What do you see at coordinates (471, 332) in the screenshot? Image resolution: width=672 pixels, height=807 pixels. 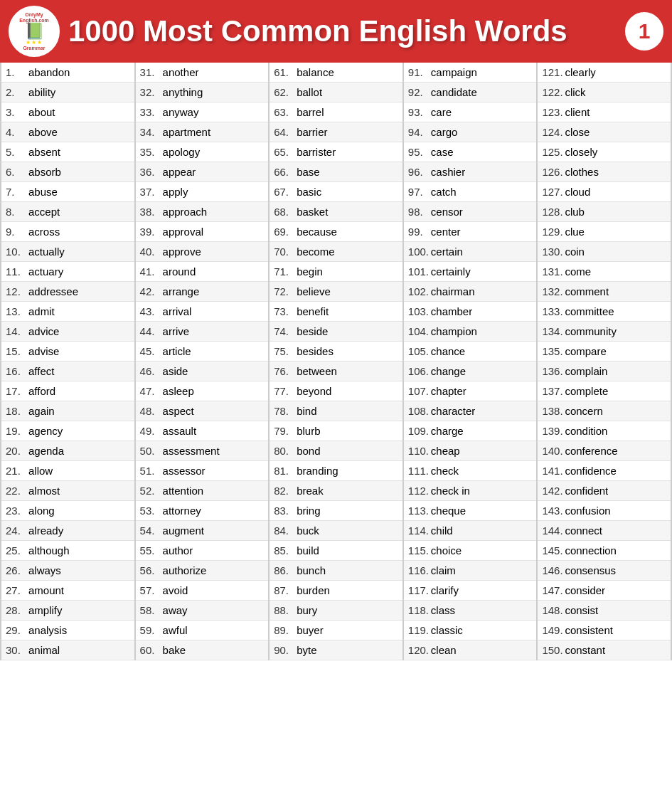 I see `list-item: 104.champion` at bounding box center [471, 332].